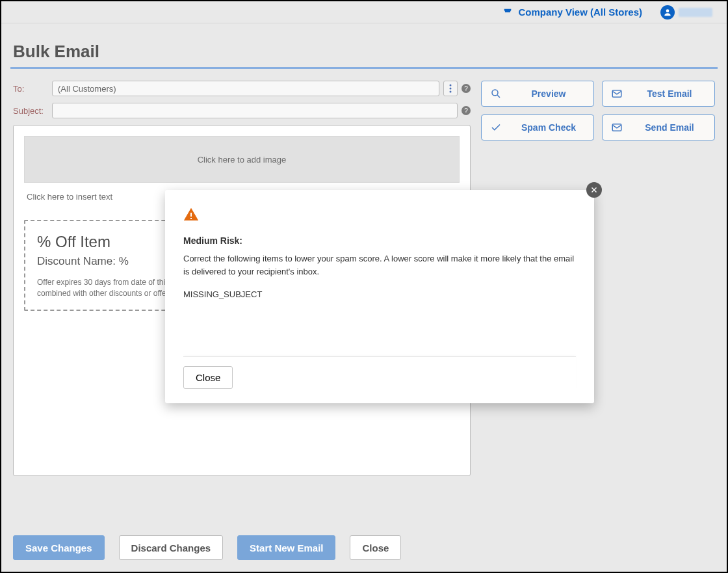 The height and width of the screenshot is (573, 728). Describe the element at coordinates (466, 88) in the screenshot. I see `to-help-icon: ?` at that location.